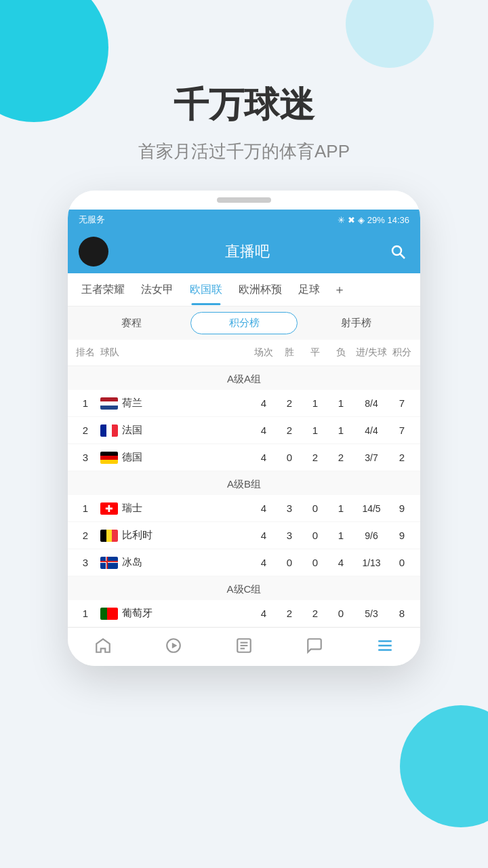 The image size is (488, 868). I want to click on draw: 1, so click(315, 430).